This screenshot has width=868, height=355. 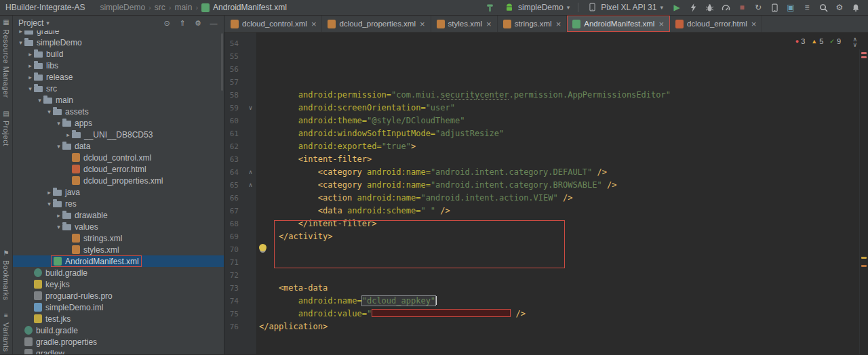 What do you see at coordinates (240, 301) in the screenshot?
I see `gutter-line-74: 74` at bounding box center [240, 301].